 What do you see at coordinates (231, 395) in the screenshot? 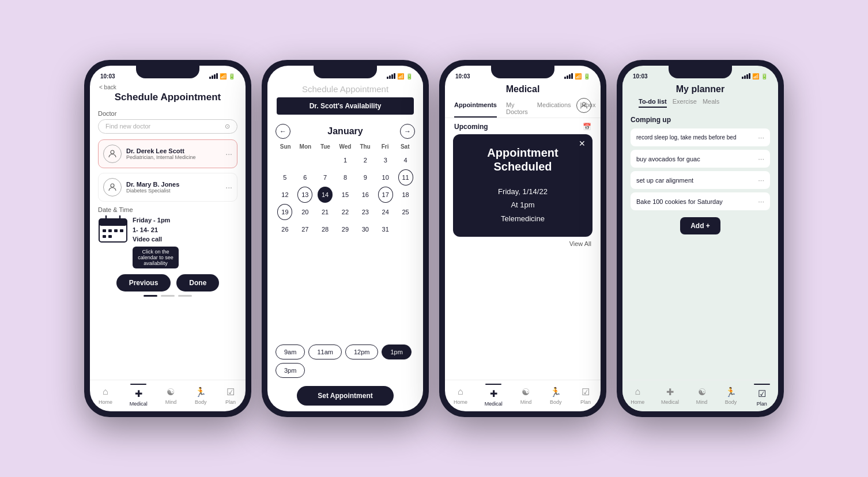
I see `nav-plan-1: ☑ Plan` at bounding box center [231, 395].